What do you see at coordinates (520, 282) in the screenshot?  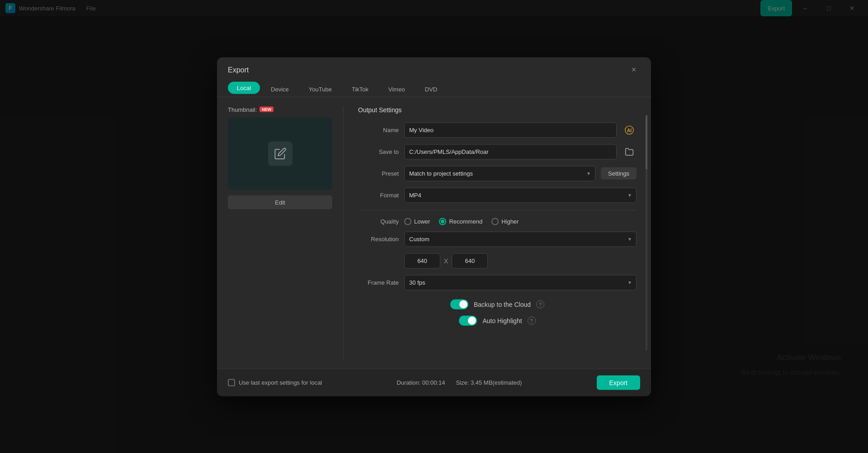 I see `frame-rate-select: 30 fps` at bounding box center [520, 282].